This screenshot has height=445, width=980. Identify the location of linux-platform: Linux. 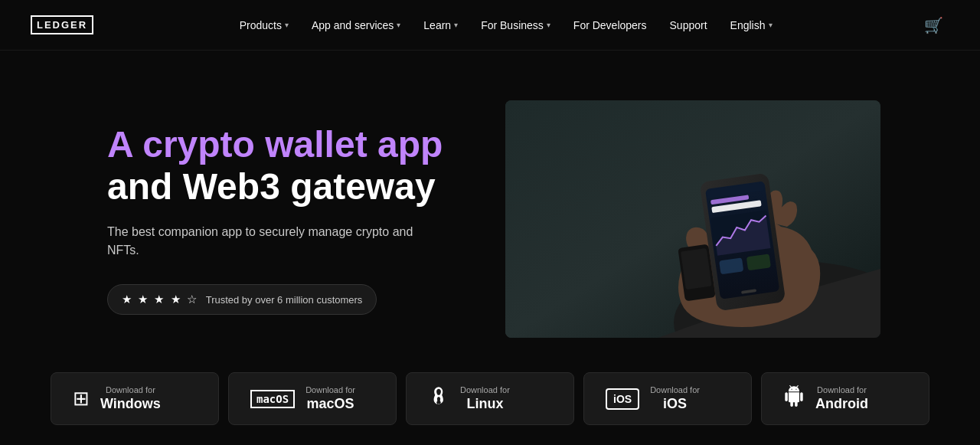
(485, 404).